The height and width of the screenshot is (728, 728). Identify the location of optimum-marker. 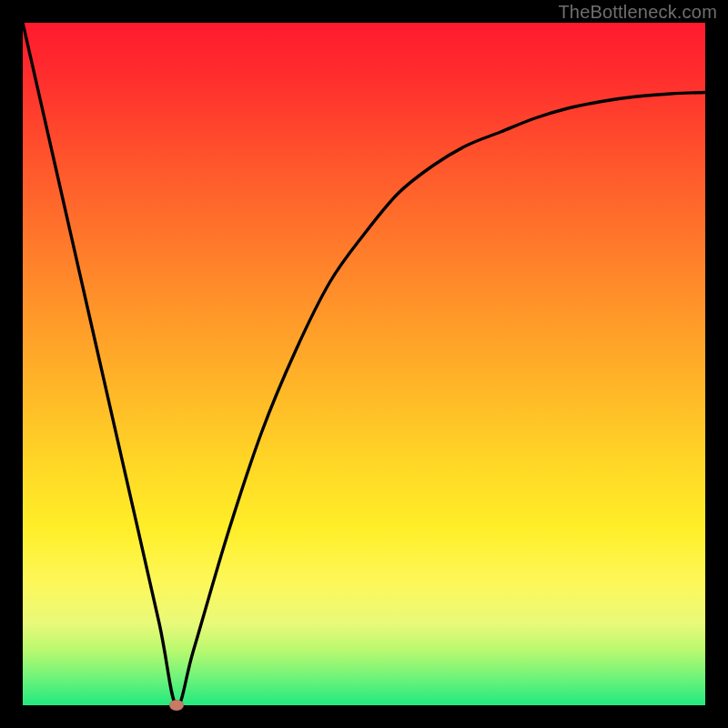
(177, 705).